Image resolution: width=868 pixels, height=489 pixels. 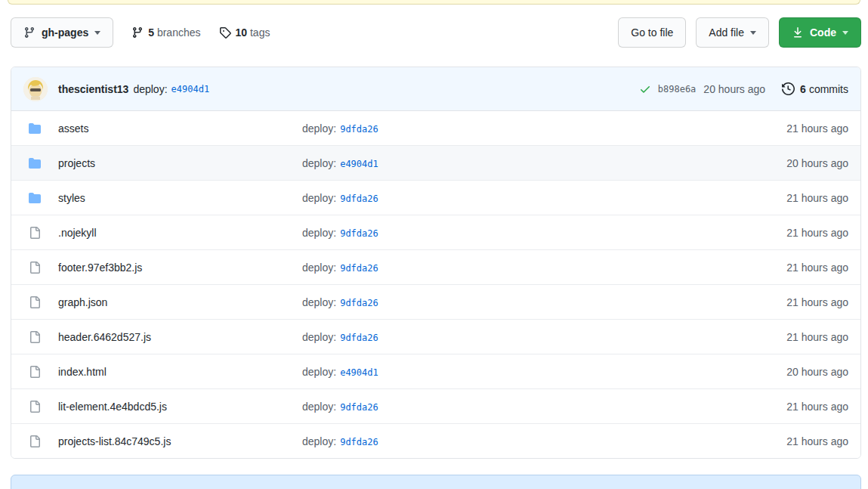 What do you see at coordinates (36, 89) in the screenshot?
I see `avatar` at bounding box center [36, 89].